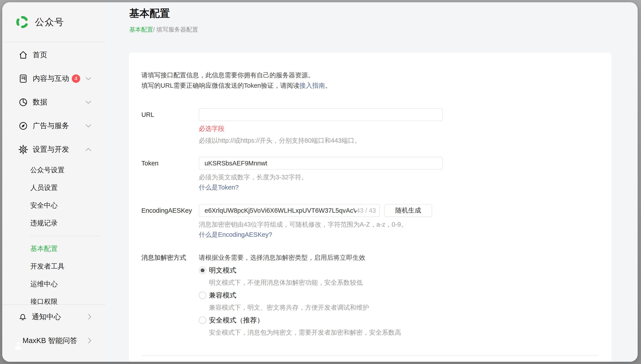 The height and width of the screenshot is (364, 641). Describe the element at coordinates (44, 223) in the screenshot. I see `sub-item-label: 违规记录` at that location.